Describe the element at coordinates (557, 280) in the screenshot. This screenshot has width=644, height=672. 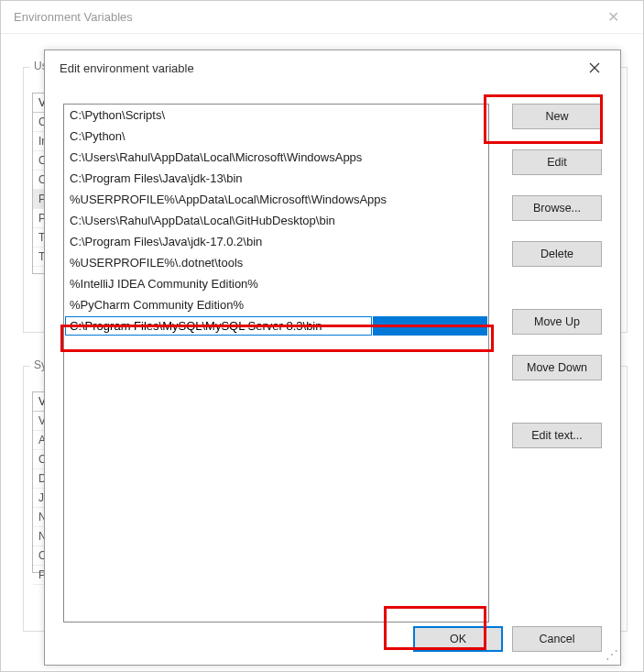
I see `button-column: New Edit Browse... Delete Move Up Move D…` at that location.